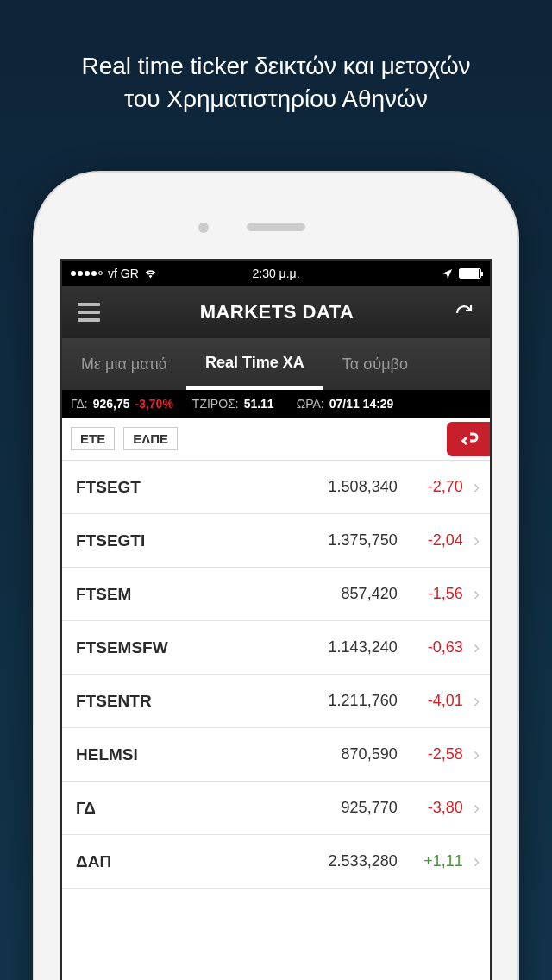 The image size is (552, 980). I want to click on ticker-price: 925,770, so click(346, 807).